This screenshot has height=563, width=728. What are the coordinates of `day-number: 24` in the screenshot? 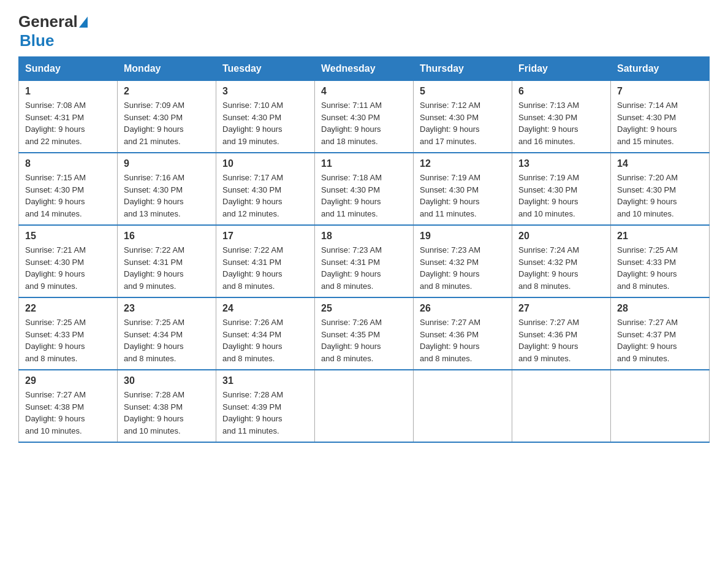 It's located at (265, 308).